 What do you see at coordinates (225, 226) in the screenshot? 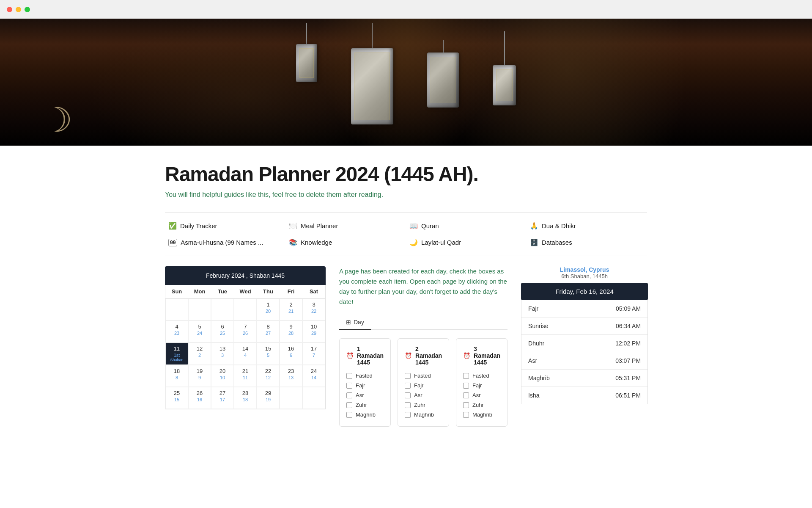
I see `nav-daily-tracker: ✅ Daily Tracker` at bounding box center [225, 226].